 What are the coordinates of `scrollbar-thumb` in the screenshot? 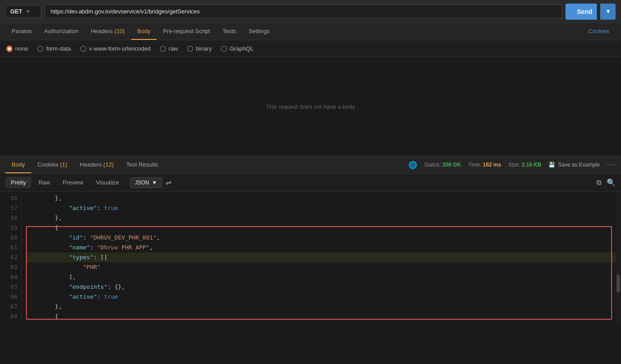 It's located at (618, 283).